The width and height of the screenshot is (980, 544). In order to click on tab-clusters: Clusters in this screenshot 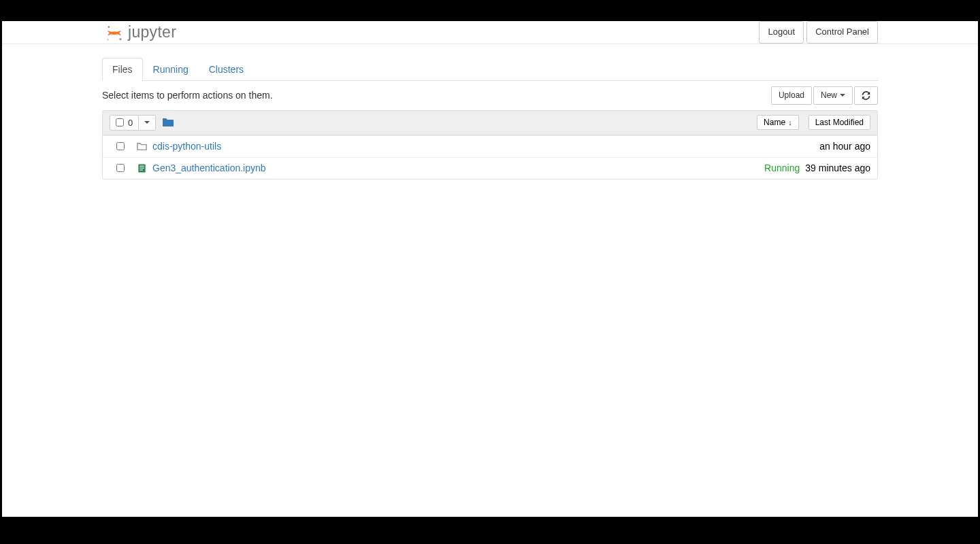, I will do `click(226, 69)`.